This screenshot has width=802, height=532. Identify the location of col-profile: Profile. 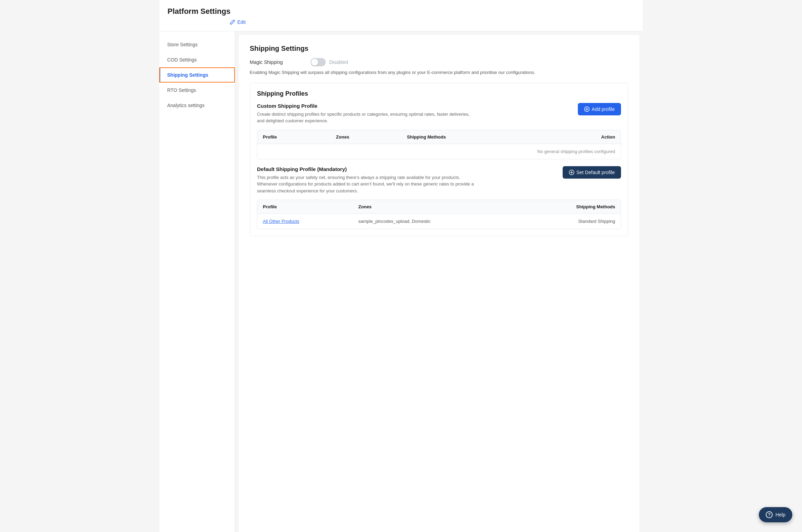
(294, 137).